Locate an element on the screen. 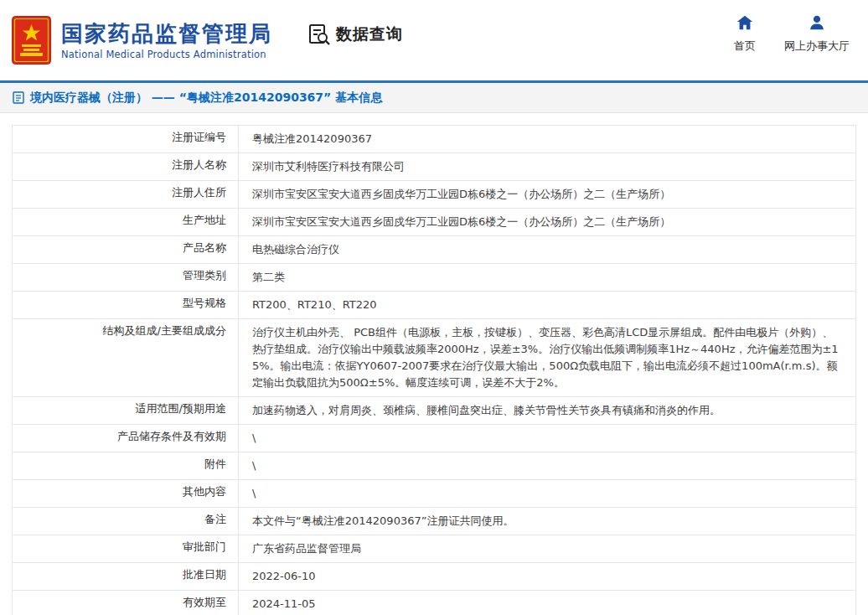 The width and height of the screenshot is (868, 615). table-row: 结构及组成/主要组成成分治疗仪主机由外壳、 PCB组件（电源板，主板，按键板）、… is located at coordinates (434, 359).